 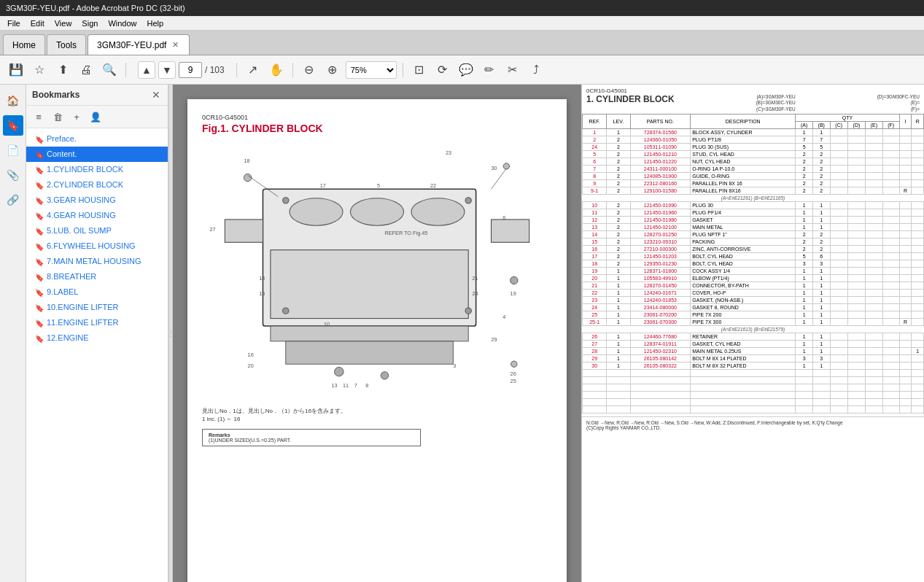 What do you see at coordinates (891, 125) in the screenshot?
I see `col-f: (F)` at bounding box center [891, 125].